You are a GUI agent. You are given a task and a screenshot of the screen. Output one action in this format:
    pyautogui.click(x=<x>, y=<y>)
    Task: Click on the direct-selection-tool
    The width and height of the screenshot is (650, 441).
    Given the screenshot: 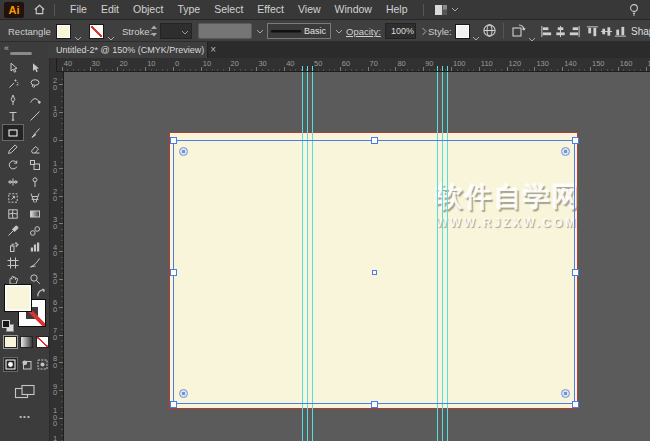 What is the action you would take?
    pyautogui.click(x=35, y=68)
    